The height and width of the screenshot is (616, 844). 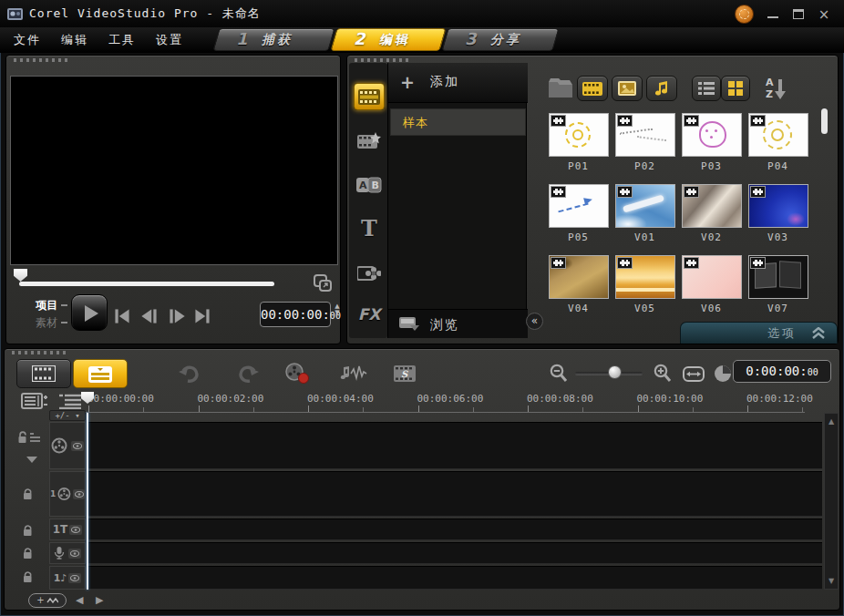 I want to click on sort-az-icon: AZ, so click(x=777, y=88).